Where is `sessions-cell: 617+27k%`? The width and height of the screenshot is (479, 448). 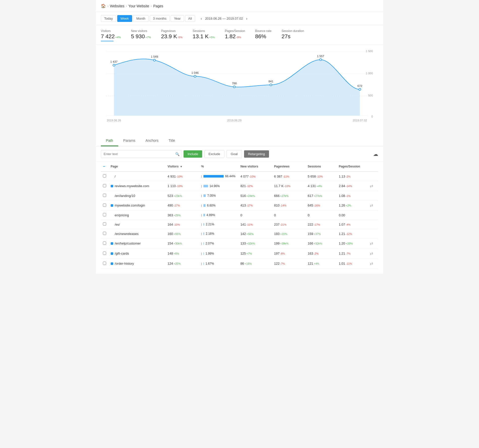
sessions-cell: 617+27k% is located at coordinates (321, 196).